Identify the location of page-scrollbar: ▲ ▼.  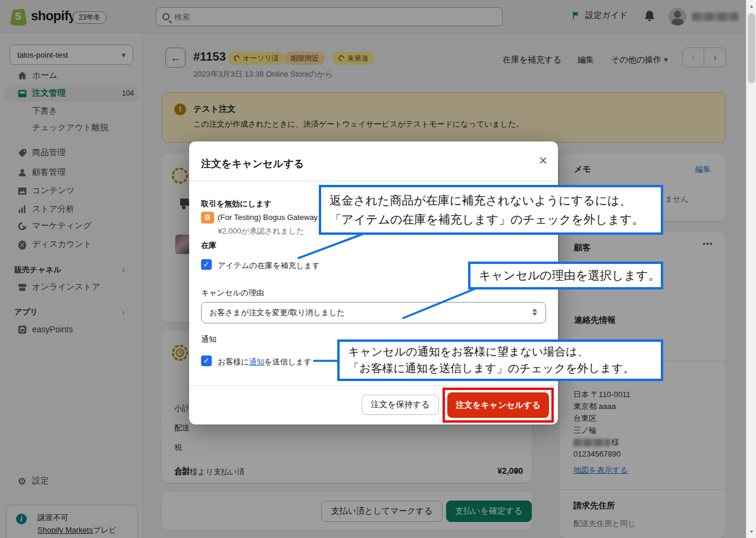
(751, 269).